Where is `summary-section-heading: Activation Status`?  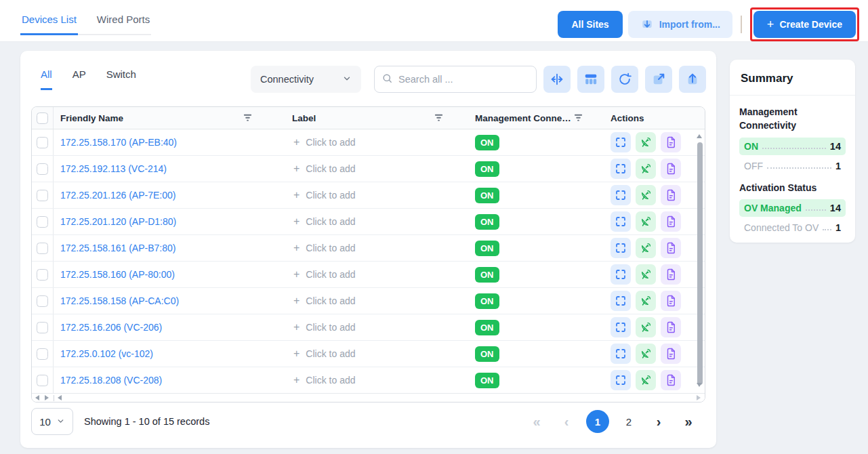 summary-section-heading: Activation Status is located at coordinates (793, 188).